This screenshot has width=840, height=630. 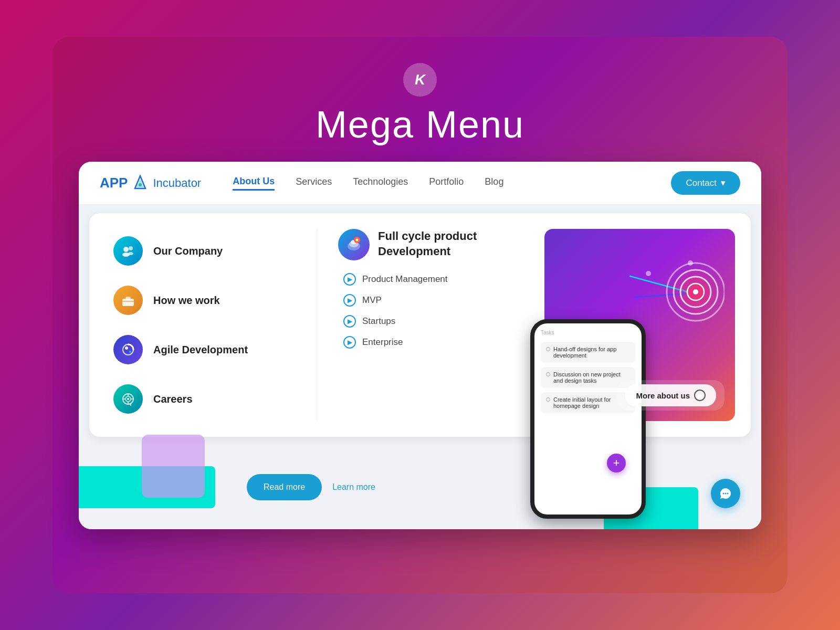 I want to click on sub-link-icon-enterprise: ▶, so click(x=350, y=342).